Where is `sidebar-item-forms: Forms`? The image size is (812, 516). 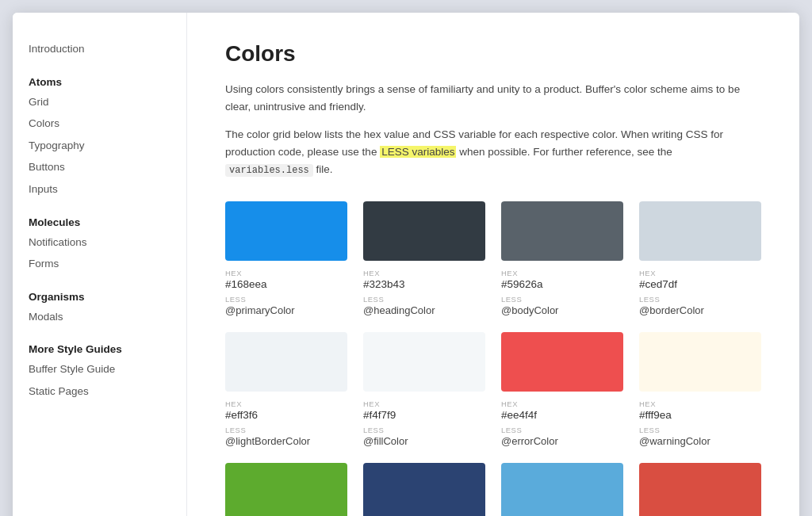 sidebar-item-forms: Forms is located at coordinates (100, 264).